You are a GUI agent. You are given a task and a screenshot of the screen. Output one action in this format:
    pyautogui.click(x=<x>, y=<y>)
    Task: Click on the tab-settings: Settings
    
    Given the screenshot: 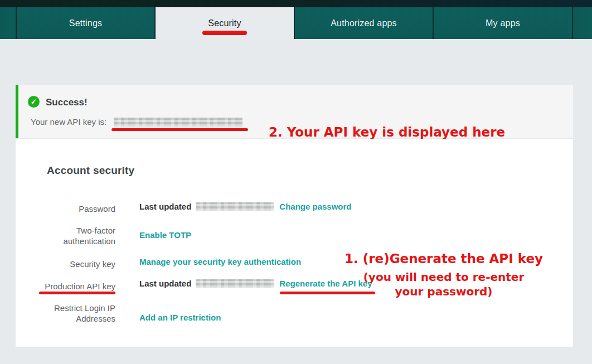 What is the action you would take?
    pyautogui.click(x=86, y=23)
    